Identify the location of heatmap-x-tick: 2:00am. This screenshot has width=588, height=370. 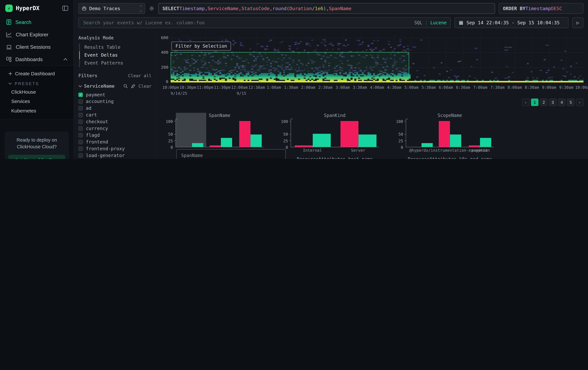
(308, 87).